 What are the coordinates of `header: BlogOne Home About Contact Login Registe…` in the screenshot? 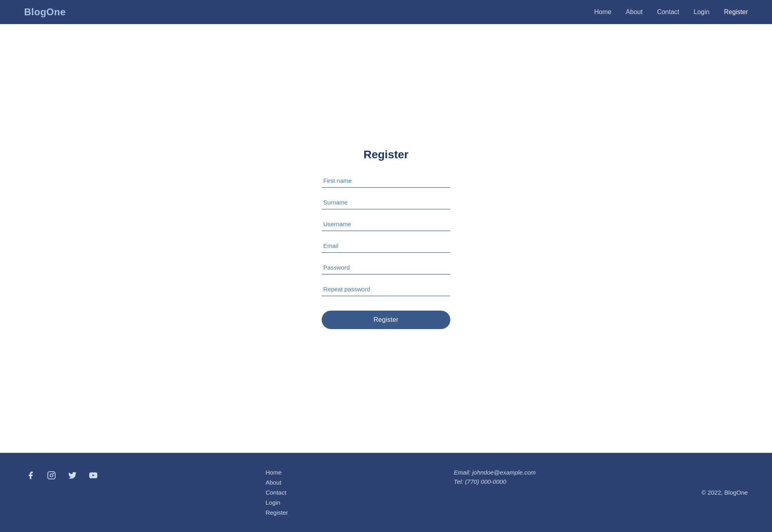 It's located at (386, 12).